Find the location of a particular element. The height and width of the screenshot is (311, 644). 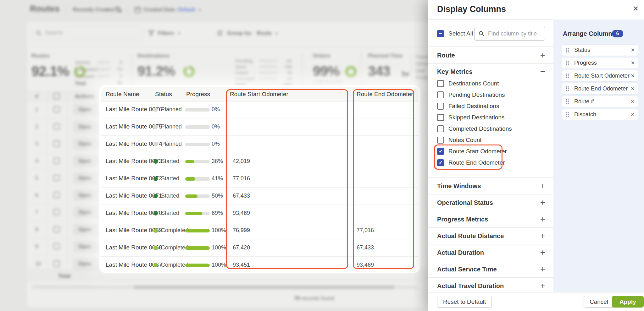

row-index: 9 is located at coordinates (36, 247).